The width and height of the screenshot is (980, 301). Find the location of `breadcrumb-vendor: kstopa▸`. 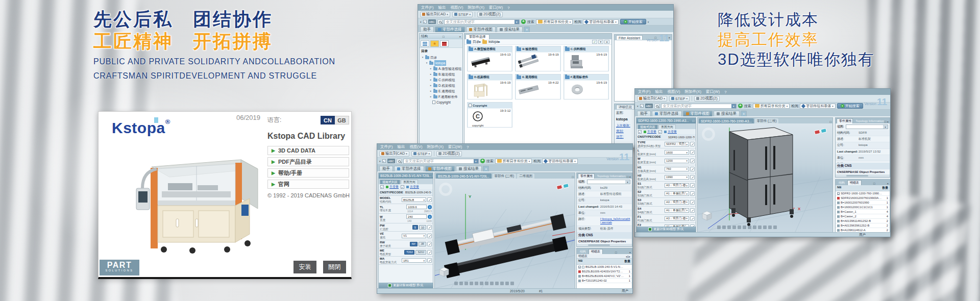

breadcrumb-vendor: kstopa▸ is located at coordinates (494, 42).